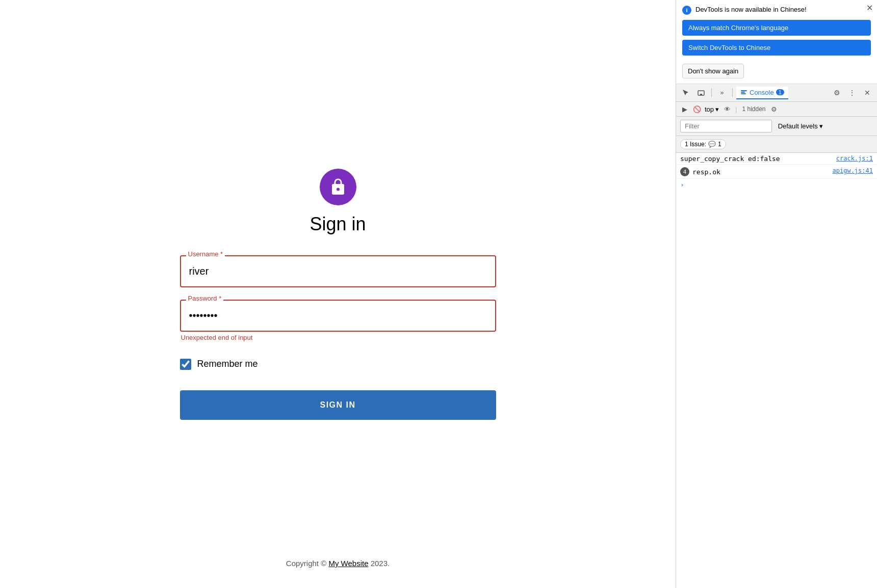 The width and height of the screenshot is (877, 588). What do you see at coordinates (837, 93) in the screenshot?
I see `devtools-settings-icon: ⚙` at bounding box center [837, 93].